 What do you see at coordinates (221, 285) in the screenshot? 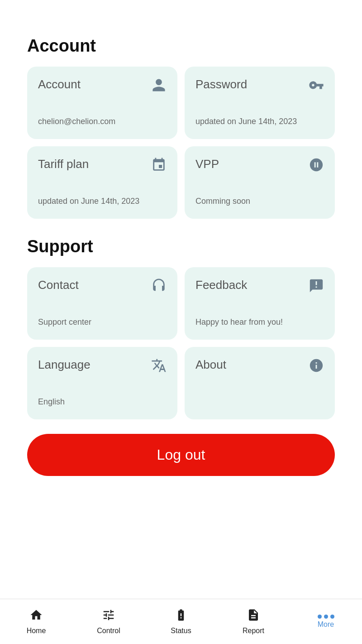
I see `feedback-card-label: Feedback` at bounding box center [221, 285].